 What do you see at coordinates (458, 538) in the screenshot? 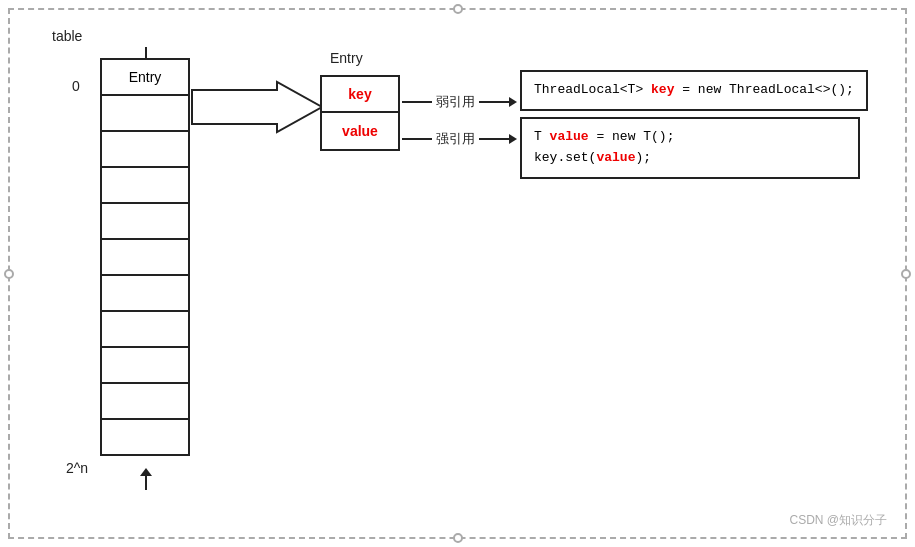
I see `border-circle-bottom` at bounding box center [458, 538].